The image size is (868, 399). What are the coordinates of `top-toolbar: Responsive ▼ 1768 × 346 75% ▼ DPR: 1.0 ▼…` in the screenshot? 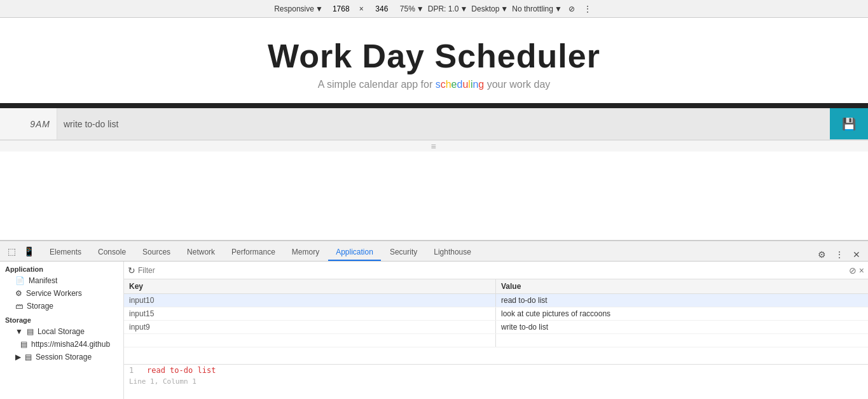 It's located at (434, 9).